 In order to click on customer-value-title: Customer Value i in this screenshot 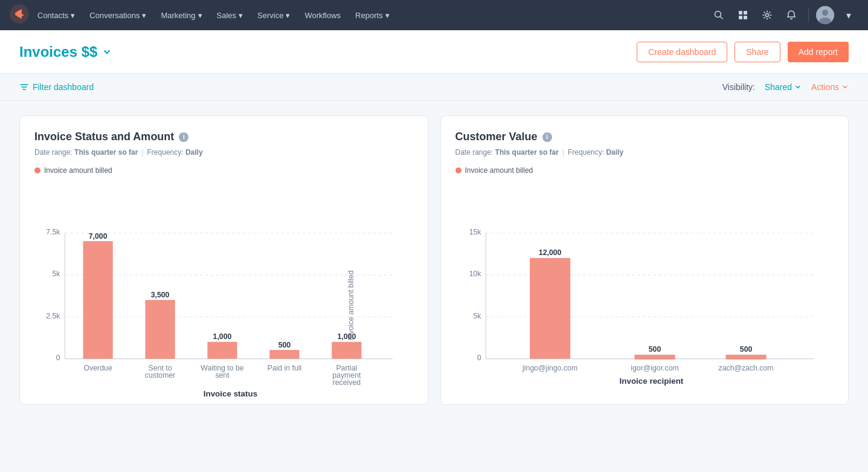, I will do `click(645, 137)`.